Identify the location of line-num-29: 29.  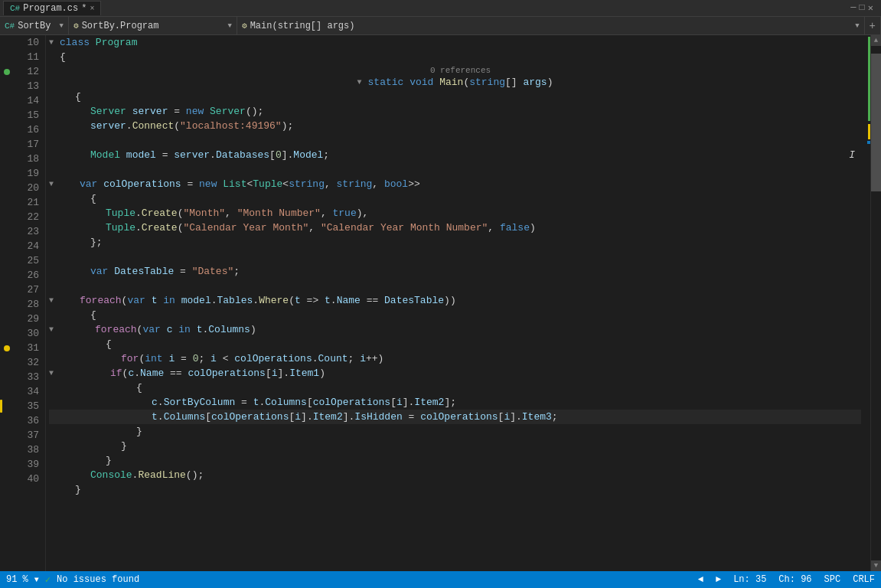
(28, 318).